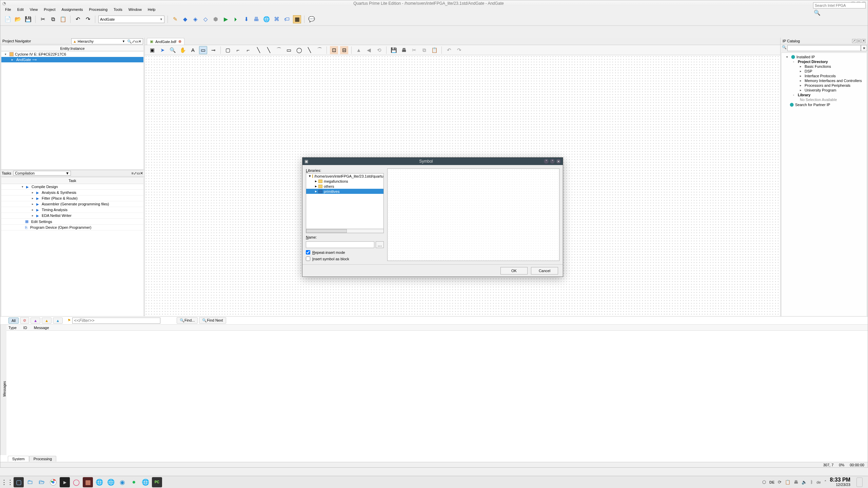  I want to click on wand-icon: ✎, so click(175, 19).